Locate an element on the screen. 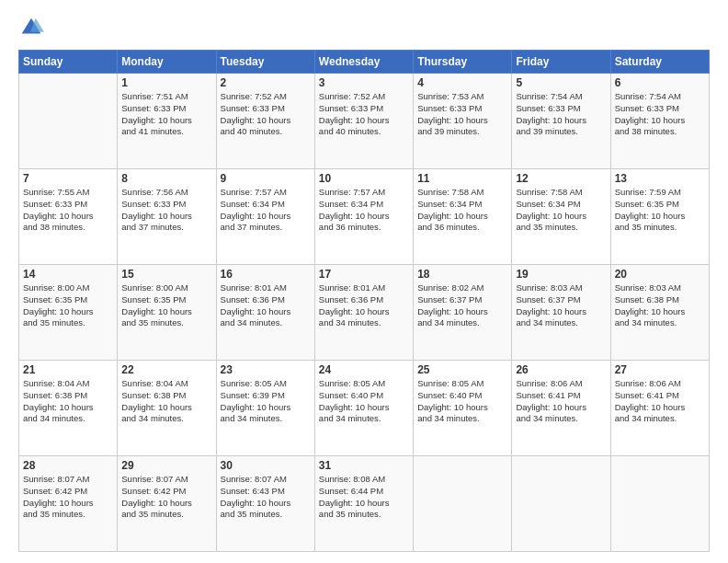 The image size is (728, 563). col-saturday: Saturday is located at coordinates (660, 63).